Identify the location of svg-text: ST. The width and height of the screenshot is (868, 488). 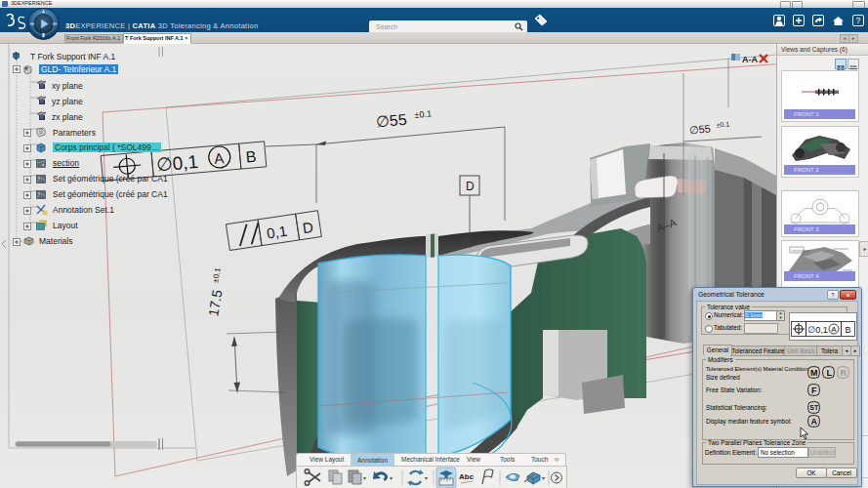
(814, 408).